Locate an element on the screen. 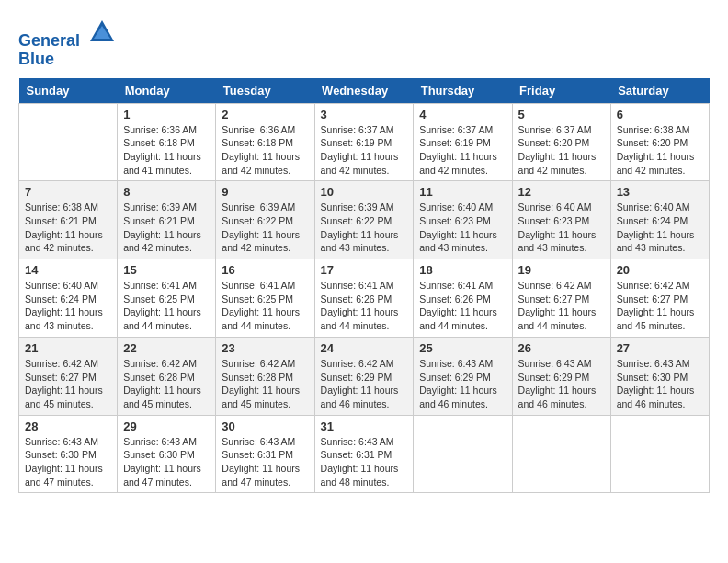 This screenshot has width=728, height=563. day-header-monday: Monday is located at coordinates (167, 91).